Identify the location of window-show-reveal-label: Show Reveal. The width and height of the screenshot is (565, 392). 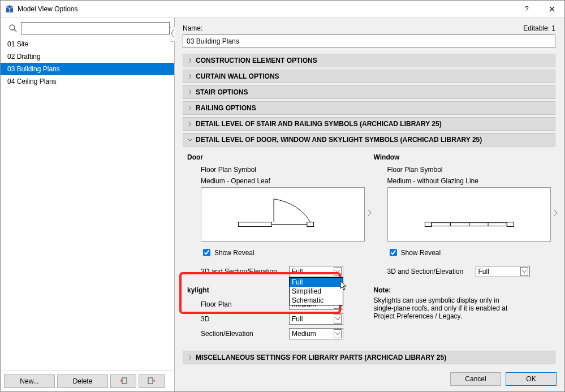
(421, 253).